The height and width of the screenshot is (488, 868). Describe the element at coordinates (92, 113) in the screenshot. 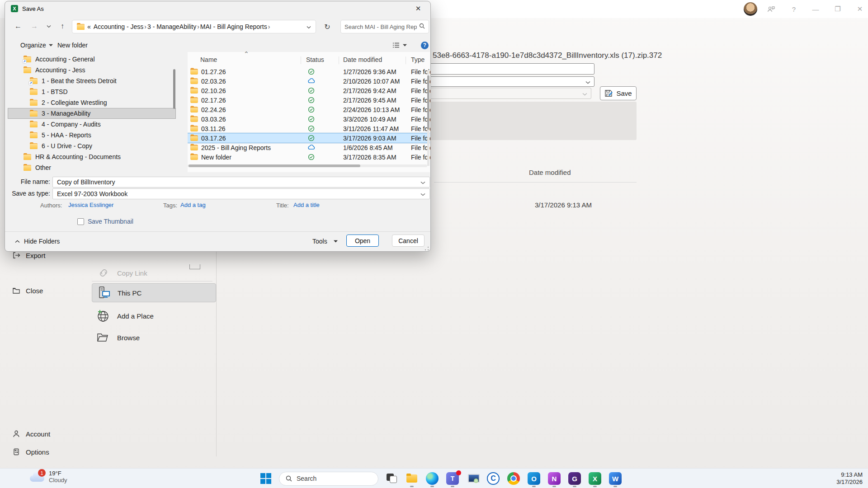

I see `tree-item: ↗ 3 - ManageAbility` at that location.